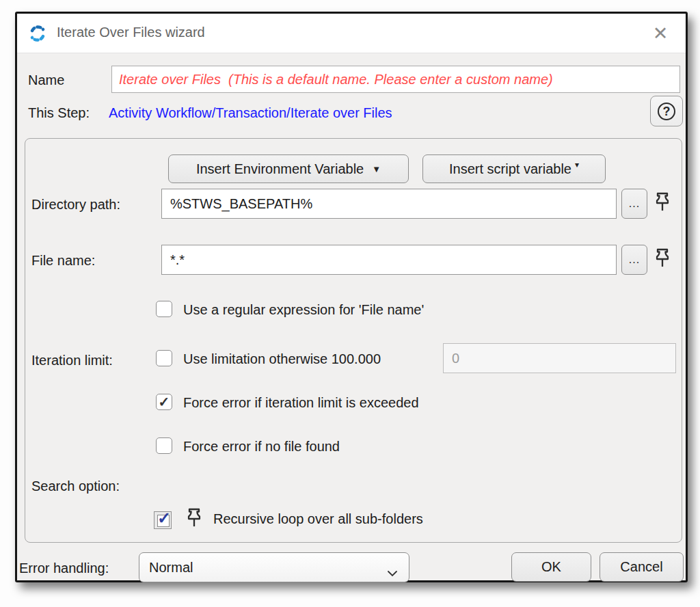 The image size is (700, 607). What do you see at coordinates (164, 358) in the screenshot?
I see `use-limitation-checkbox: ✓` at bounding box center [164, 358].